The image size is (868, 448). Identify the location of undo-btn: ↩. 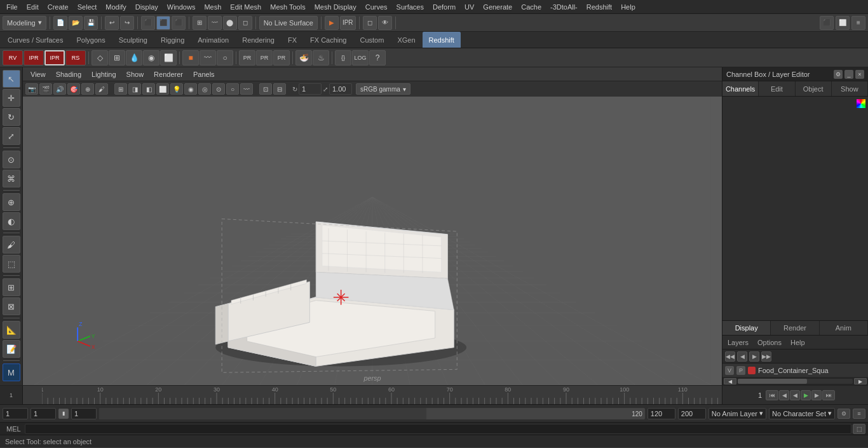
(112, 23).